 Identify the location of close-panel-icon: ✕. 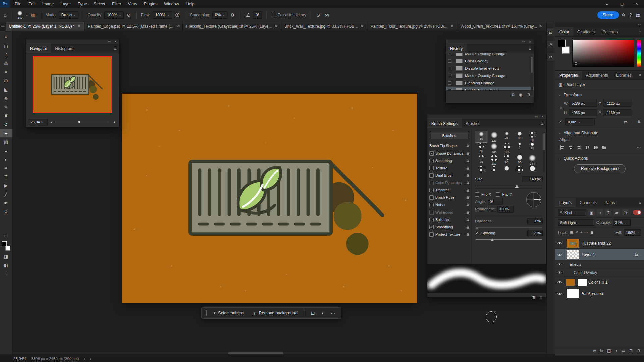
(115, 42).